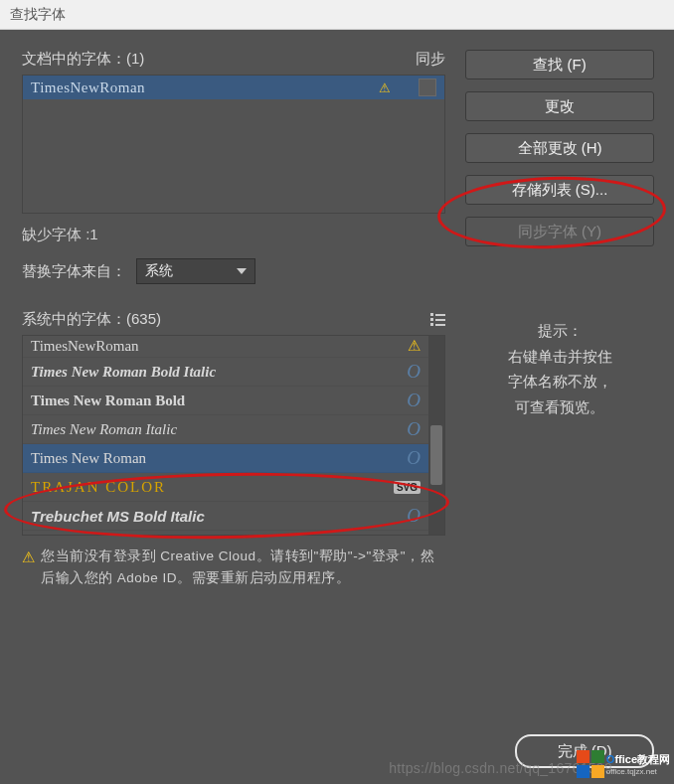 The height and width of the screenshot is (784, 674). I want to click on doc-font-name: TimesNewRoman, so click(205, 87).